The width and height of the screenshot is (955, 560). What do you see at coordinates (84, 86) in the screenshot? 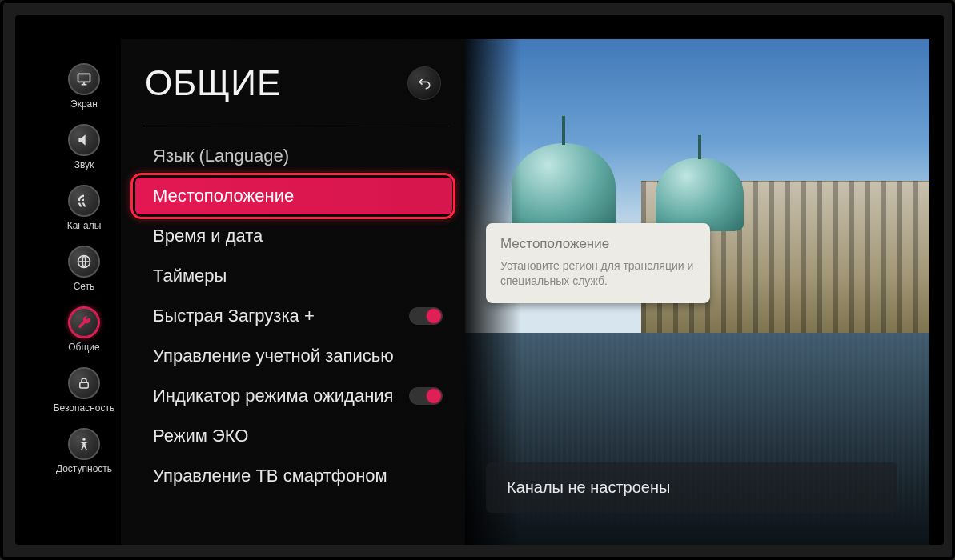
I see `sidebar-item-screen: Экран` at bounding box center [84, 86].